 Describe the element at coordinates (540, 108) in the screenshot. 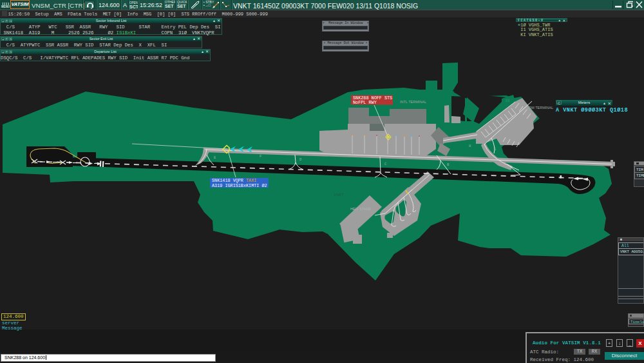

I see `svg-text: DOM TERMINAL` at that location.